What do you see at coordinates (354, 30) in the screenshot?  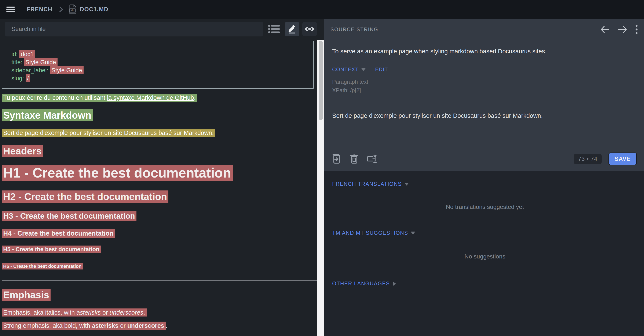 I see `source-string-title: SOURCE STRING` at bounding box center [354, 30].